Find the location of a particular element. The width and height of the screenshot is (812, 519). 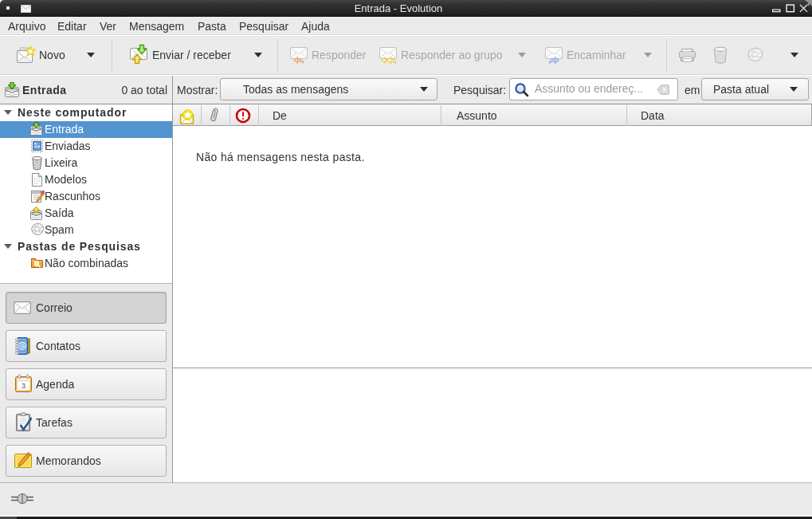

svg-text: 3 is located at coordinates (24, 386).